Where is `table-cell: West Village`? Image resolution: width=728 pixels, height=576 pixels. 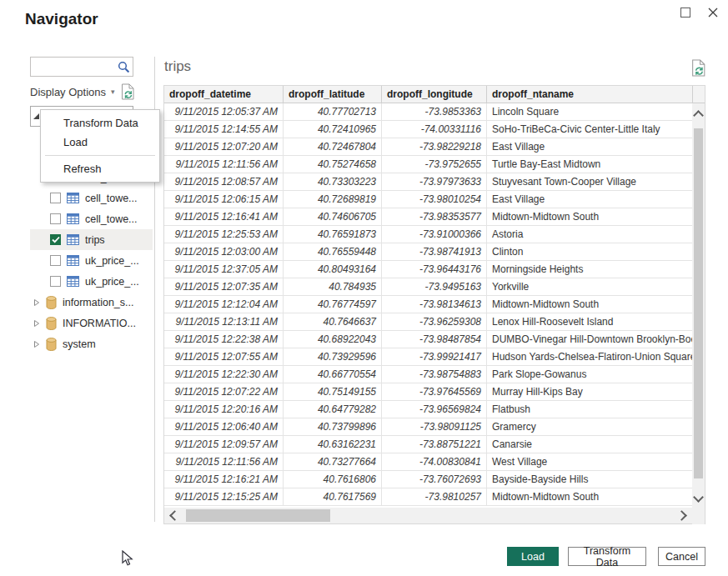
table-cell: West Village is located at coordinates (590, 462).